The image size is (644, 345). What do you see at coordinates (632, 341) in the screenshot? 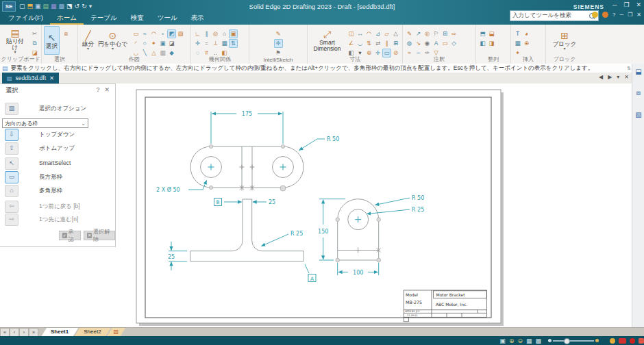
I see `tray-red-dot-icon` at bounding box center [632, 341].